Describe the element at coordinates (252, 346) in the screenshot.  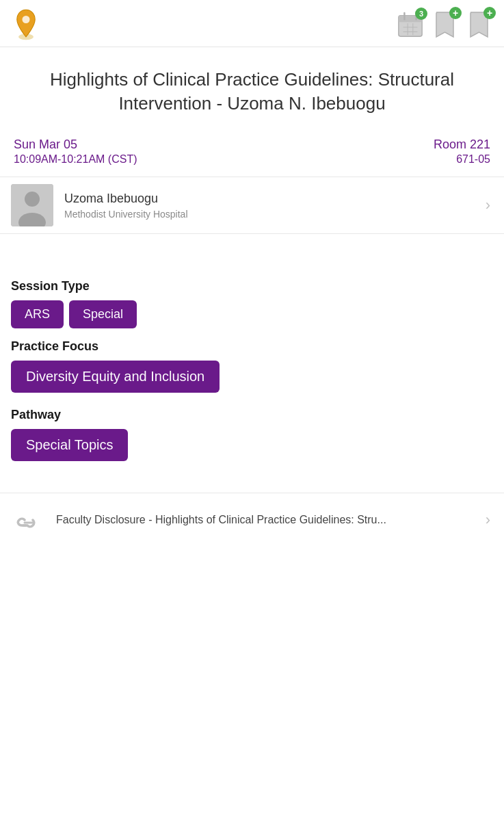
I see `practice-focus-label: Practice Focus` at that location.